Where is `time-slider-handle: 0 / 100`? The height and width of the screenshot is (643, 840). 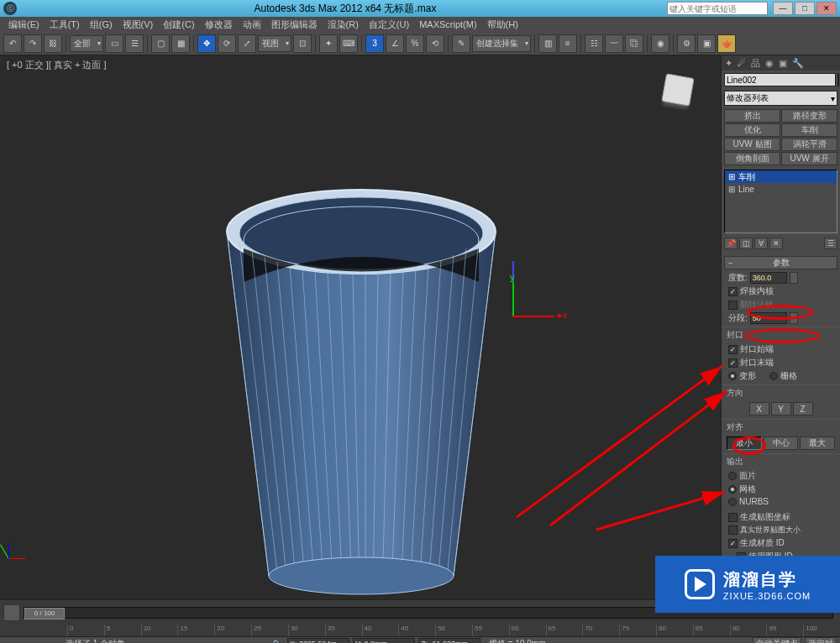
time-slider-handle: 0 / 100 is located at coordinates (45, 614).